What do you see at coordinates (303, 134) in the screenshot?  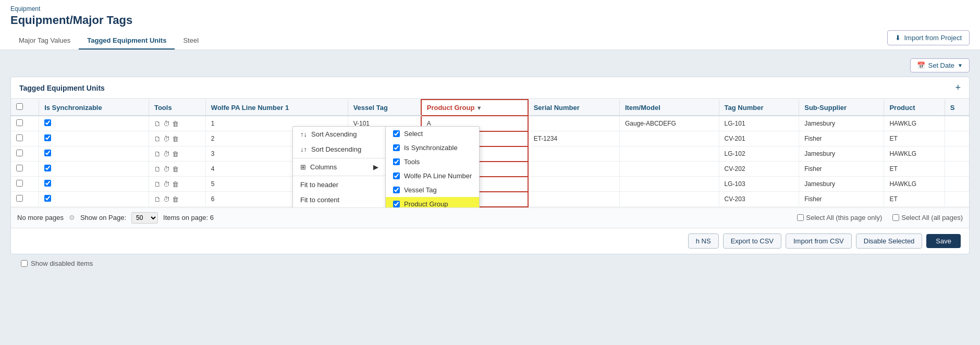 I see `sort-asc-icon: ↑↓` at bounding box center [303, 134].